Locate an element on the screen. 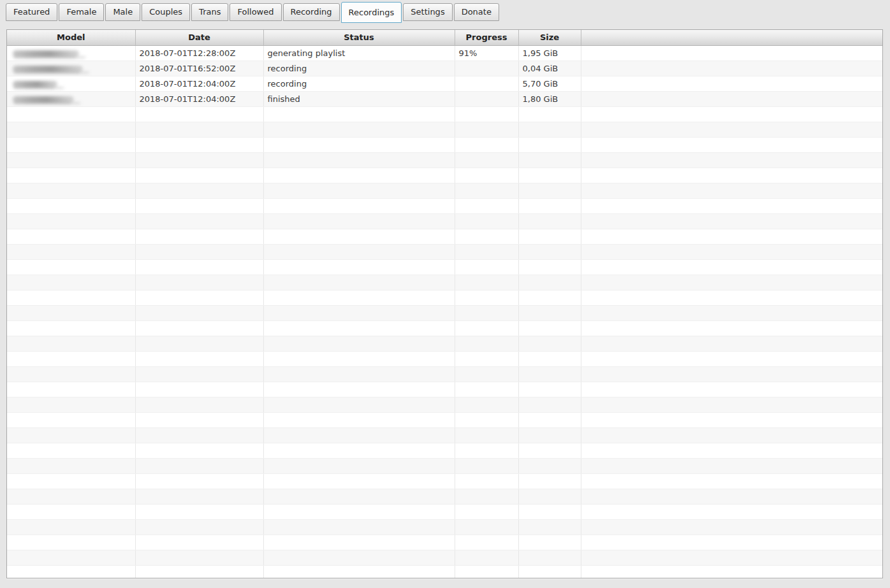  tab-female: Female is located at coordinates (82, 12).